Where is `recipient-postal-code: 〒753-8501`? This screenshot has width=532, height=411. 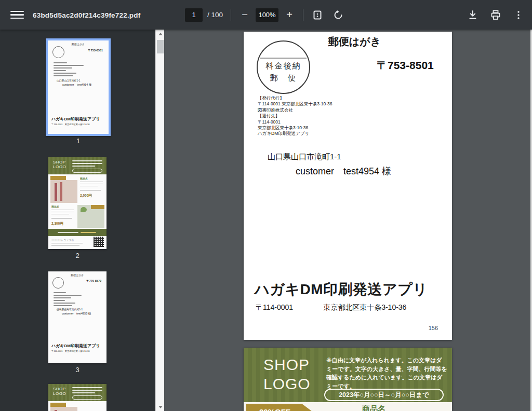 recipient-postal-code: 〒753-8501 is located at coordinates (405, 65).